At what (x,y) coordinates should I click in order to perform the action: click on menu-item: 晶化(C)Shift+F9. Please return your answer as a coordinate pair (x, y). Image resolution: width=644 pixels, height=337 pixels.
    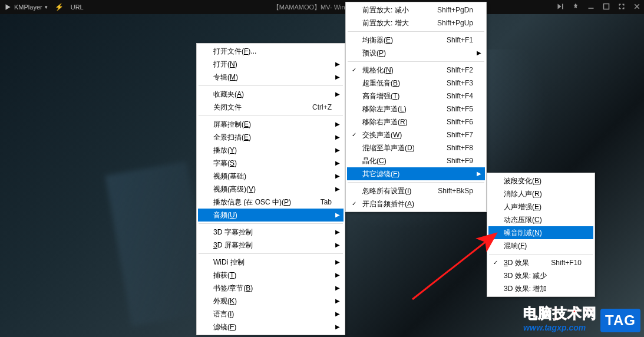
    Looking at the image, I should click on (416, 161).